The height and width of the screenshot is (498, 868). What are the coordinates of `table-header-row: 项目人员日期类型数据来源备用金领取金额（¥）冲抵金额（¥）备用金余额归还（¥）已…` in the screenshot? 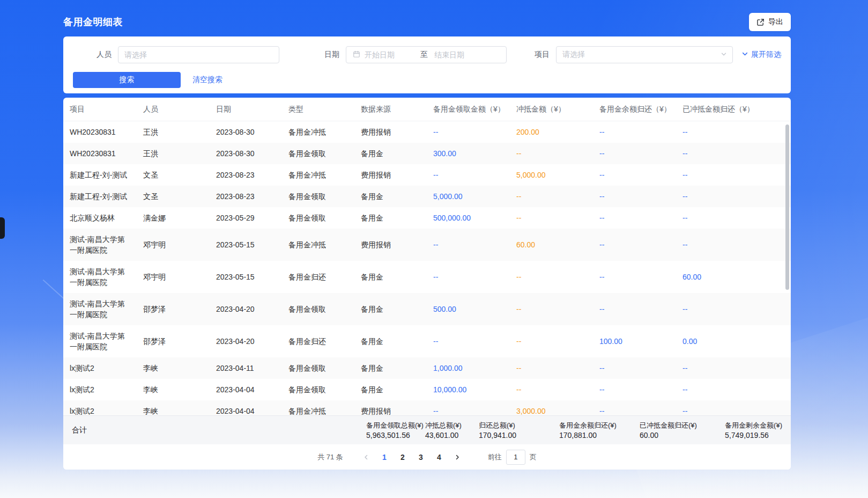 It's located at (427, 109).